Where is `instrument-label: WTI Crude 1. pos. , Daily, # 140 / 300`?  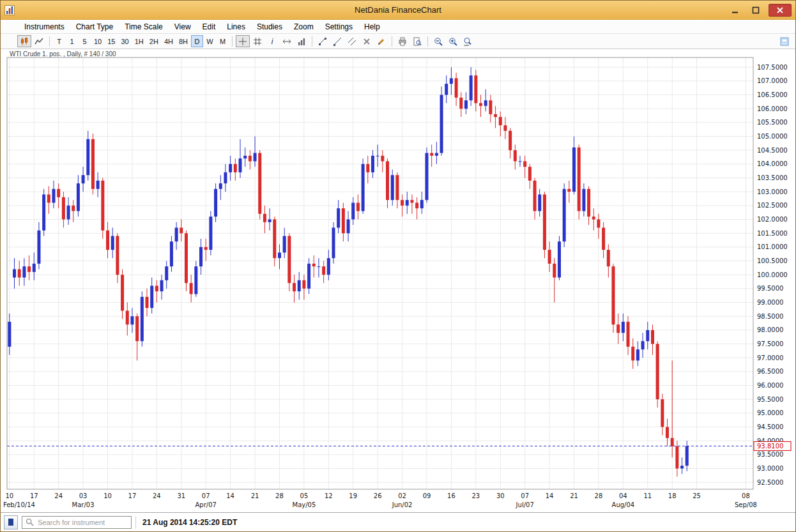
instrument-label: WTI Crude 1. pos. , Daily, # 140 / 300 is located at coordinates (63, 54).